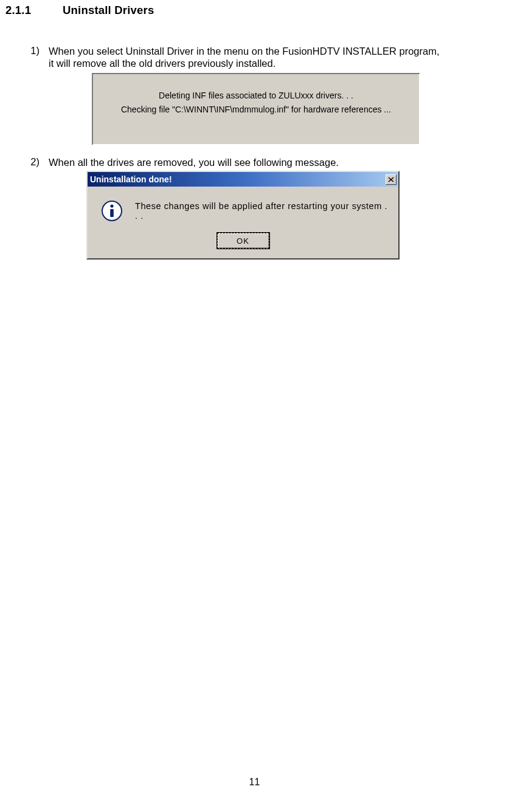  Describe the element at coordinates (279, 57) in the screenshot. I see `item-text: When you select Uninstall Driver in the …` at that location.